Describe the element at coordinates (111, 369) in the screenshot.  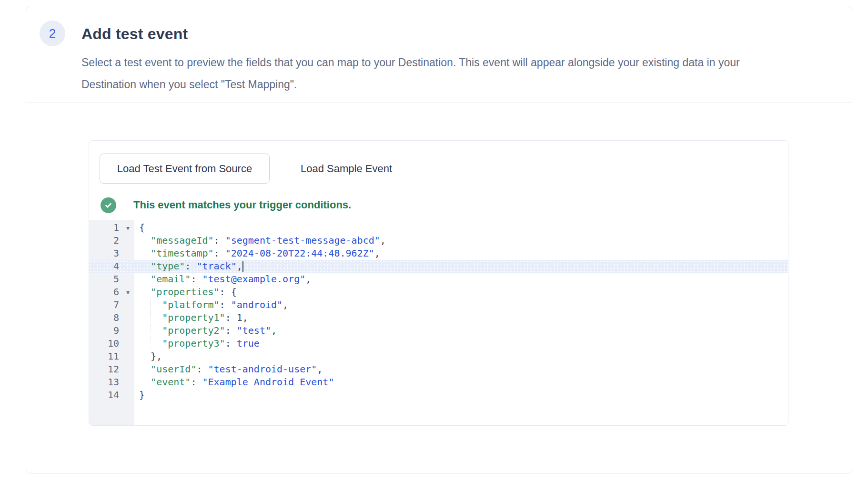
I see `gutter-cell: 12` at that location.